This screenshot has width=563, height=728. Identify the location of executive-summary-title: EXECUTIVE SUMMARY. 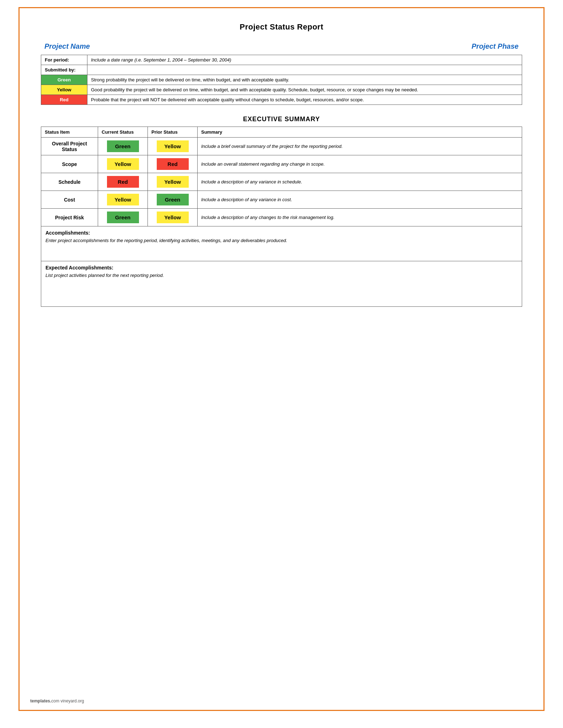
(282, 119).